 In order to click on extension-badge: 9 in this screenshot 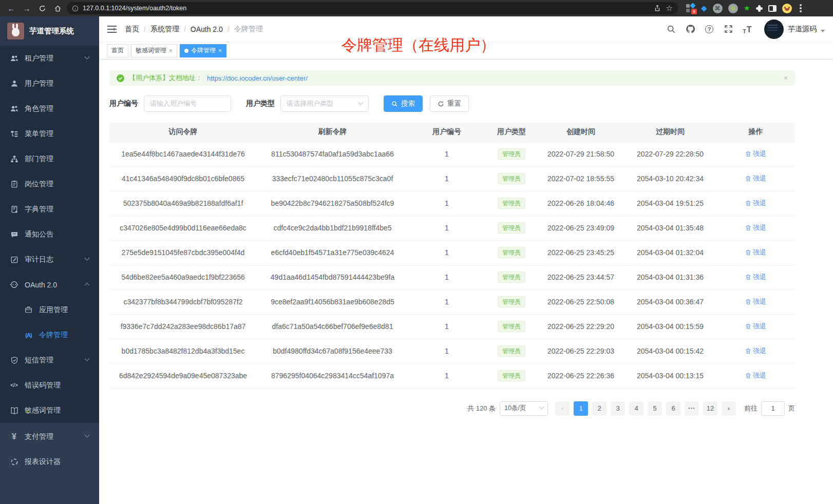, I will do `click(694, 11)`.